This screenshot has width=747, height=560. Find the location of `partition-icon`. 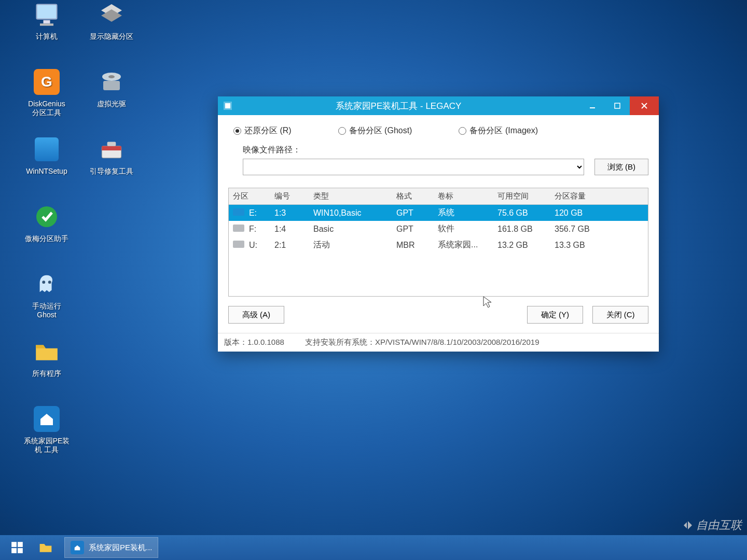

partition-icon is located at coordinates (112, 15).